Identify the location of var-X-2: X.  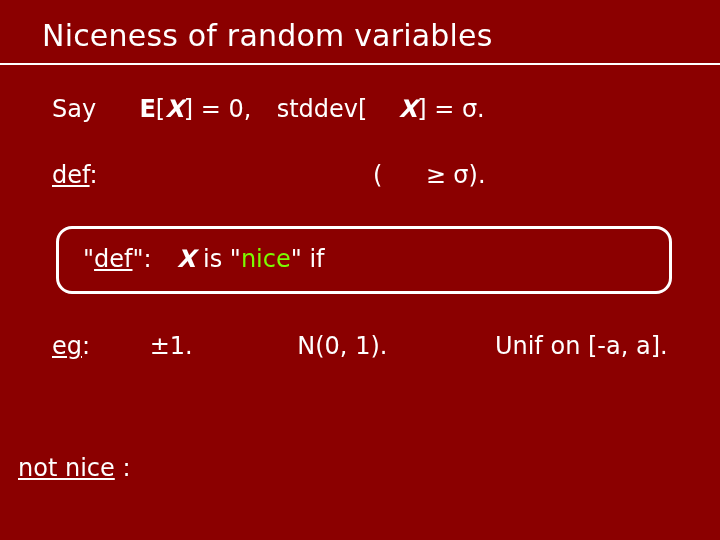
(408, 109).